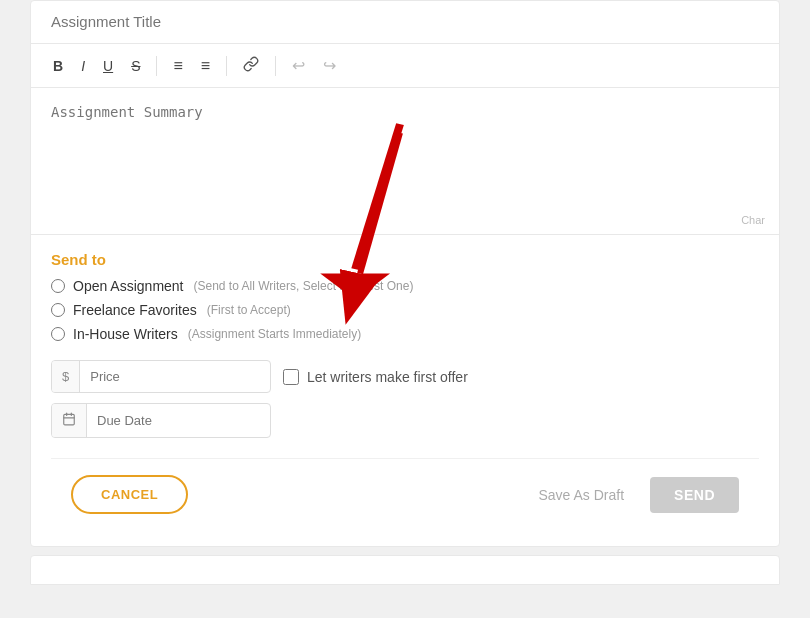  Describe the element at coordinates (249, 310) in the screenshot. I see `radio-favorites-description: (First to Accept)` at that location.